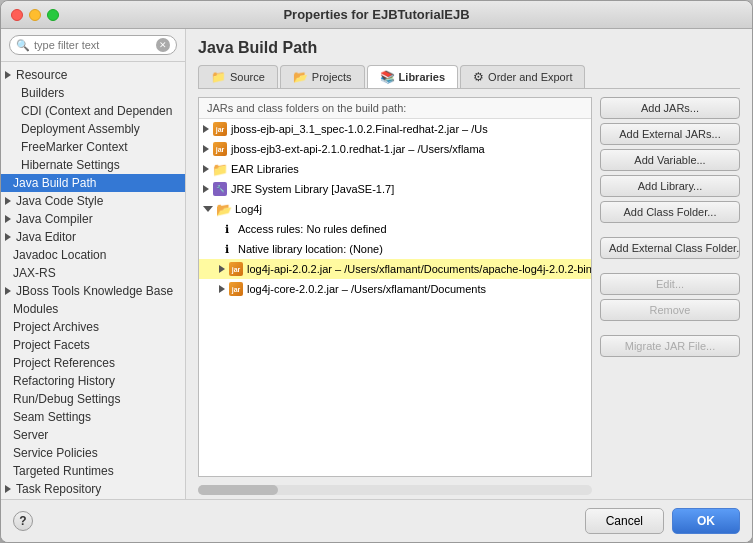  What do you see at coordinates (395, 209) in the screenshot?
I see `tree-item-log4j: 📂 Log4j` at bounding box center [395, 209].